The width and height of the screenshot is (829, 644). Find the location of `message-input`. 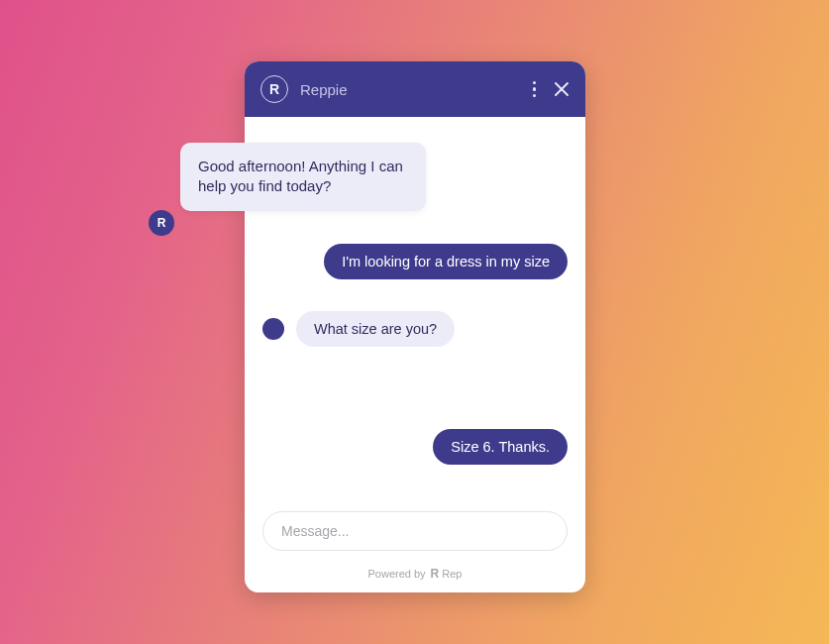

message-input is located at coordinates (415, 531).